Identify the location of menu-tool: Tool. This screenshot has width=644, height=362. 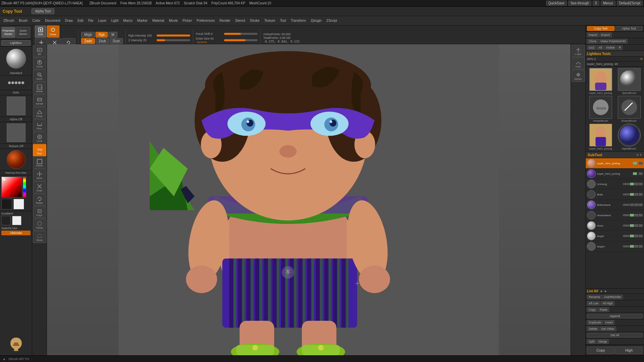
(283, 21).